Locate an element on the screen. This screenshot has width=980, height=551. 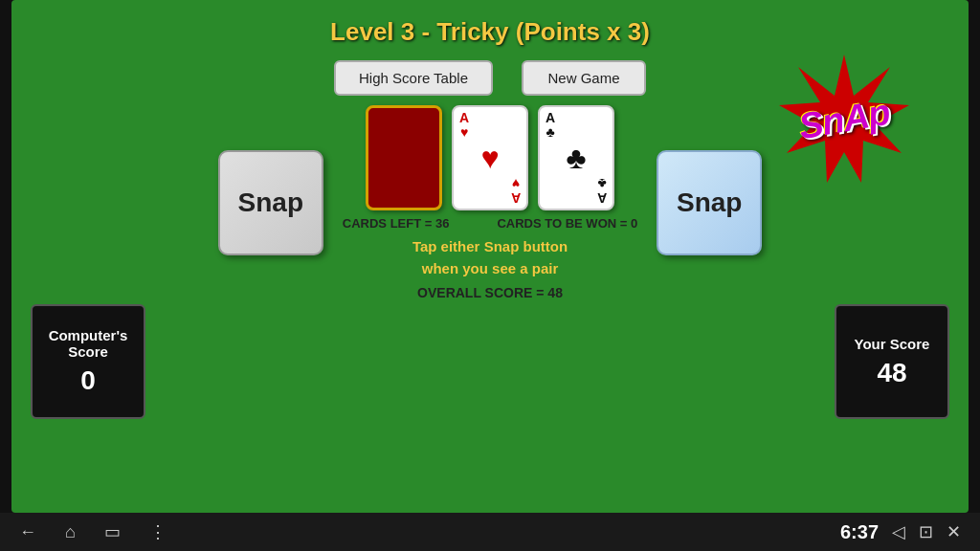
computer-score-title: Computer's Score is located at coordinates (88, 343).